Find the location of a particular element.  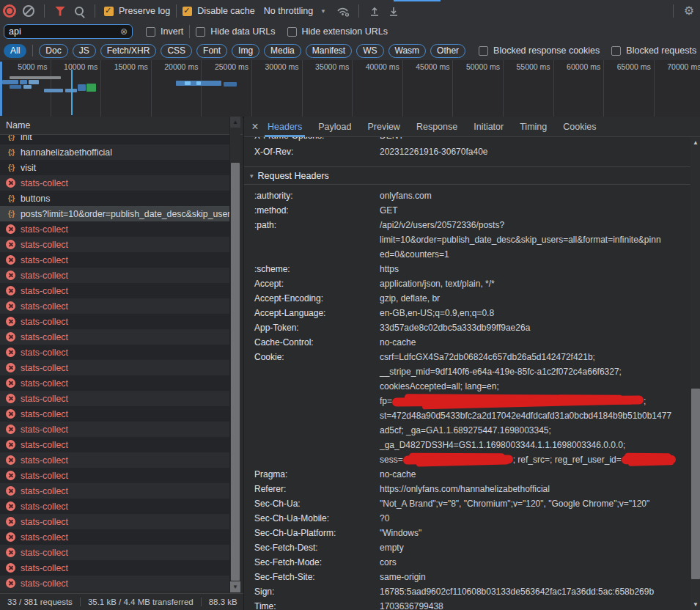

header-value-line: ?0 is located at coordinates (531, 518).